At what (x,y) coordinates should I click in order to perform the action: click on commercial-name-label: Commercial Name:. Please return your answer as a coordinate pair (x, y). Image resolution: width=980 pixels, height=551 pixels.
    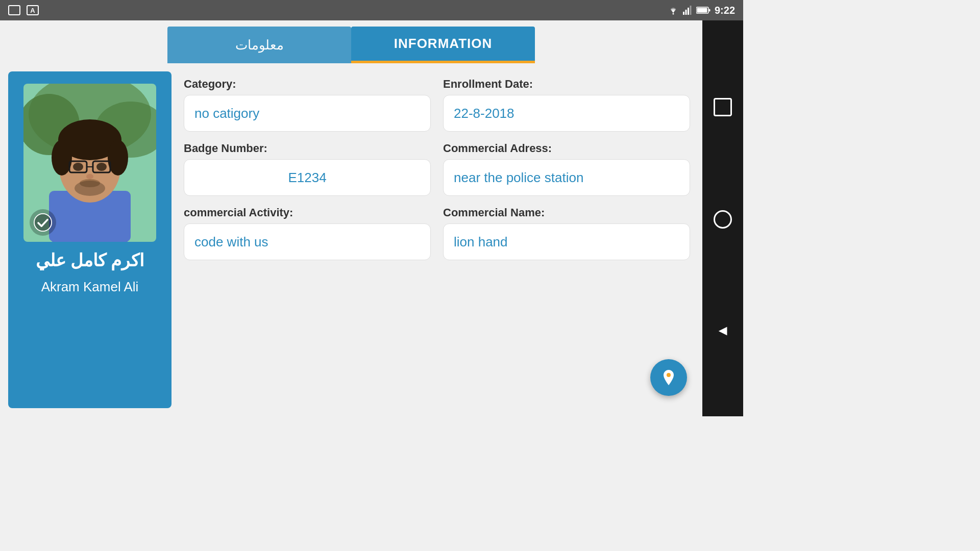
    Looking at the image, I should click on (567, 213).